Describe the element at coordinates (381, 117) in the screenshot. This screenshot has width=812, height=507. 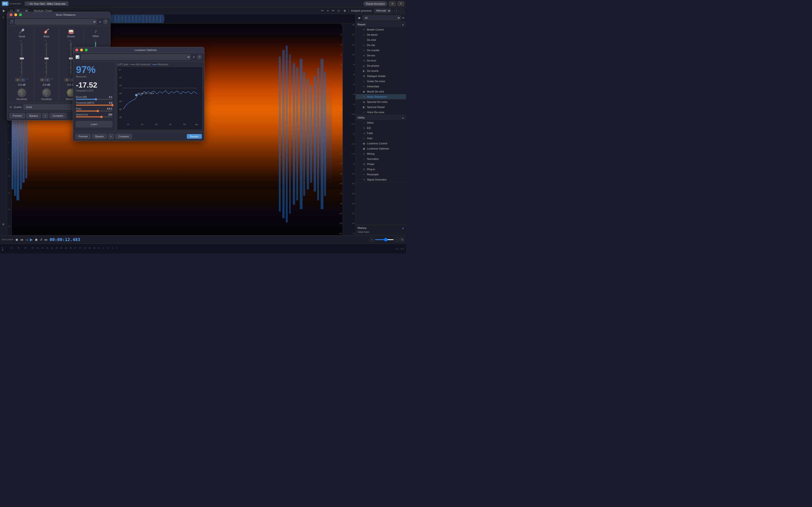
I see `sidebar-section-utility-header: Utility ▲` at that location.